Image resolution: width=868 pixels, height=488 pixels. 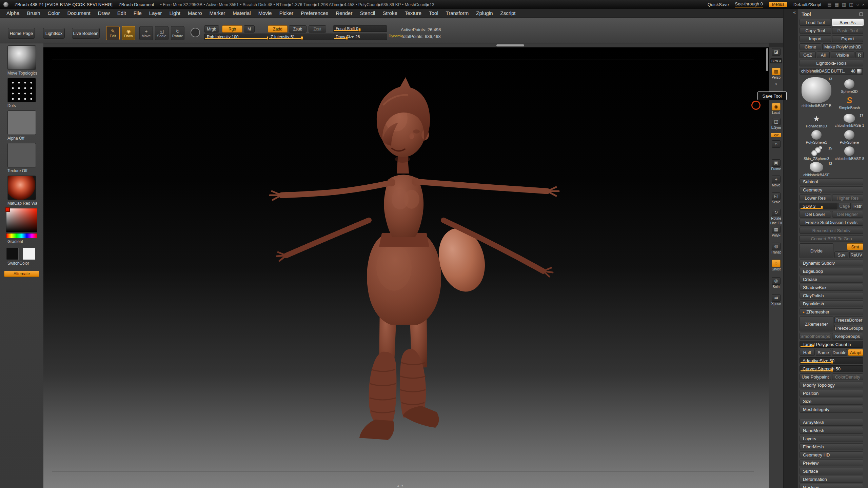 I want to click on menu-item: Color, so click(x=54, y=13).